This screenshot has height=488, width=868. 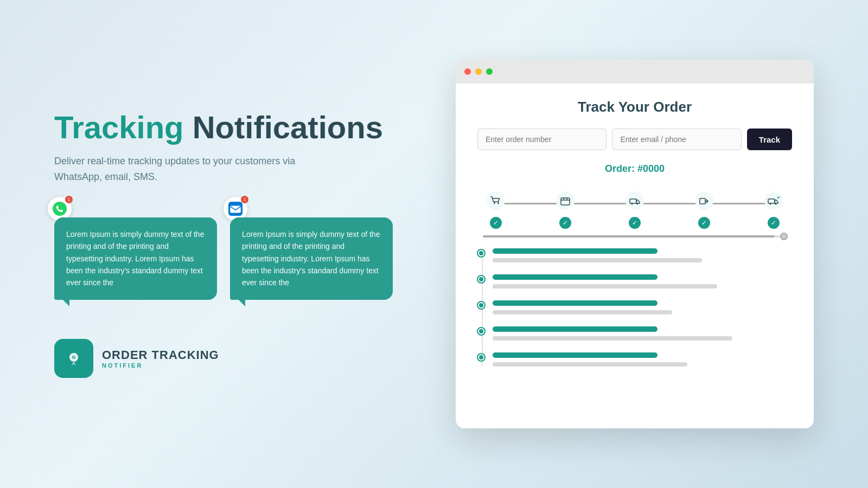 I want to click on track-title: Track Your Order, so click(x=635, y=107).